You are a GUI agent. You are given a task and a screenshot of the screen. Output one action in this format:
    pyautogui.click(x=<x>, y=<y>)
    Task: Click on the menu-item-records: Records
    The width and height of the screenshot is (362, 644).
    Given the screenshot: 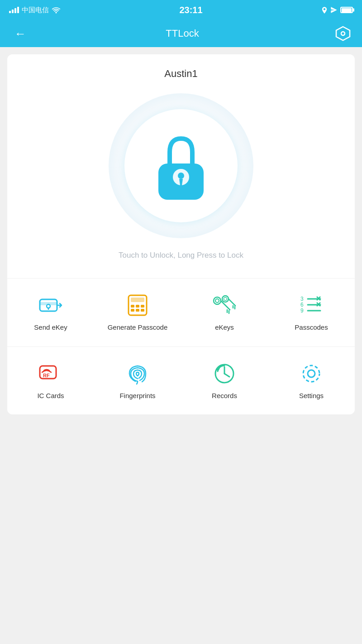 What is the action you would take?
    pyautogui.click(x=224, y=381)
    